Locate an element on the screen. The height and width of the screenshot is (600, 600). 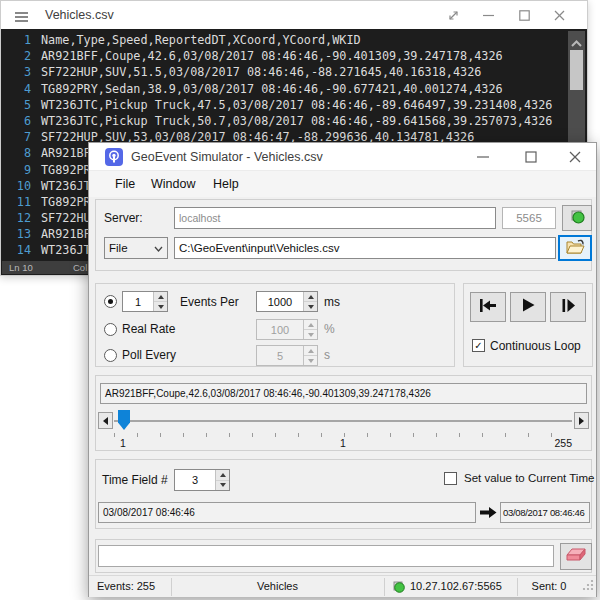
continuous-loop-checkbox: ✓ is located at coordinates (478, 346).